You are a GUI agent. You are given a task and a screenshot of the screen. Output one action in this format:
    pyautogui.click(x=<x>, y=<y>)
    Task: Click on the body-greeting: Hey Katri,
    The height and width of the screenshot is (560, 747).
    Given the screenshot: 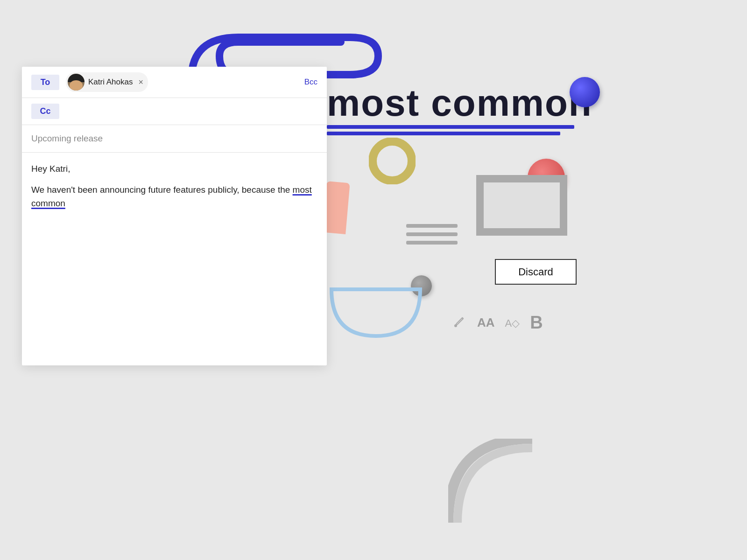 What is the action you would take?
    pyautogui.click(x=175, y=169)
    